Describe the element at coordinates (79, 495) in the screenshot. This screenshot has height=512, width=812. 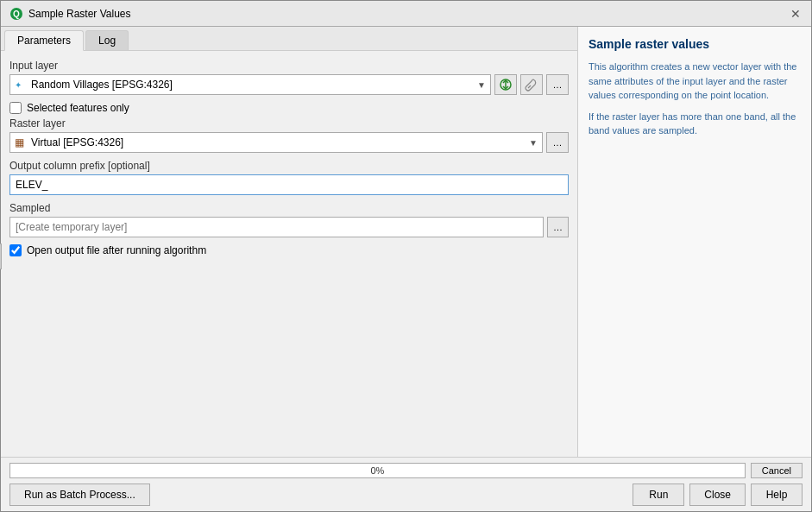
I see `batch-process-button: Run as Batch Process...` at that location.